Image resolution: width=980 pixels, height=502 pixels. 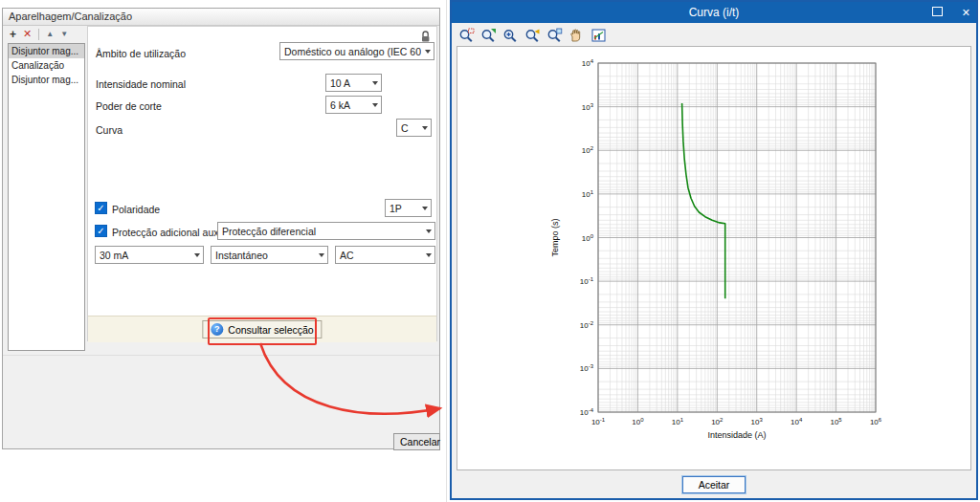 What do you see at coordinates (554, 35) in the screenshot?
I see `zoom-scale-icon` at bounding box center [554, 35].